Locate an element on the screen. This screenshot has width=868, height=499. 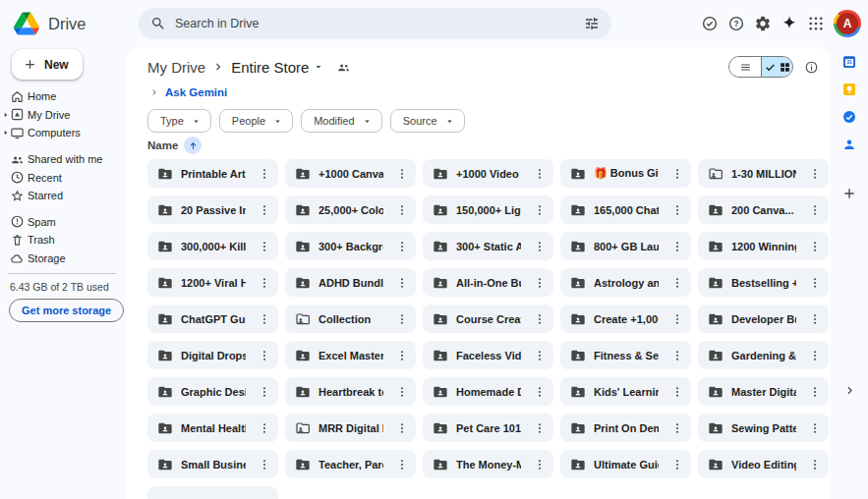
folder-tile-mrr-digital-products: MRR Digital Products is located at coordinates (350, 428).